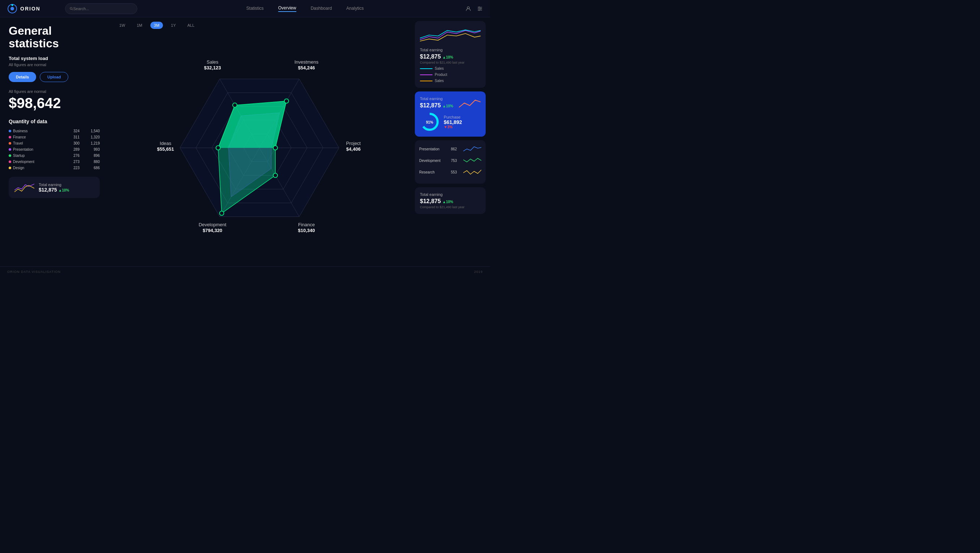 This screenshot has width=980, height=553. Describe the element at coordinates (54, 168) in the screenshot. I see `qty-row: Design 223 686` at that location.